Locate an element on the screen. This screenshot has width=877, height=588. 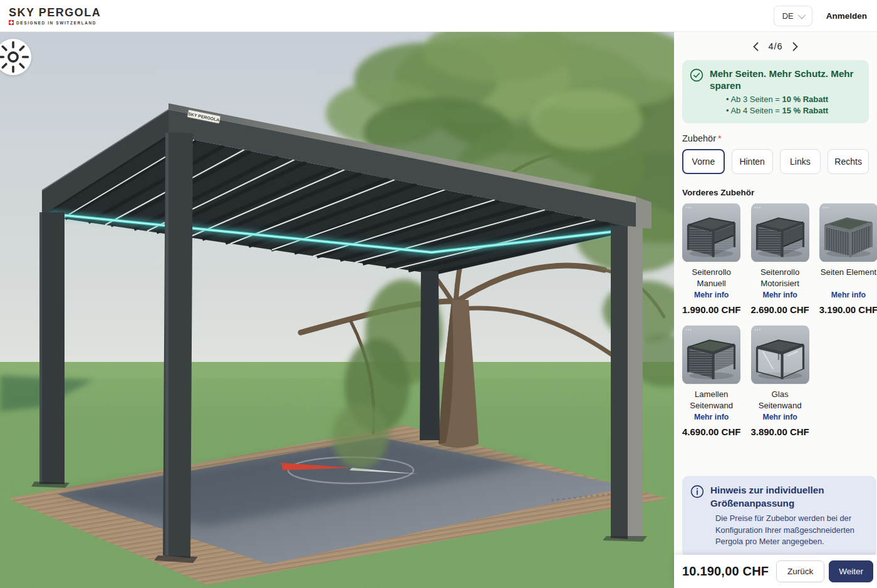
product-price: 4.690.00 CHF is located at coordinates (712, 432).